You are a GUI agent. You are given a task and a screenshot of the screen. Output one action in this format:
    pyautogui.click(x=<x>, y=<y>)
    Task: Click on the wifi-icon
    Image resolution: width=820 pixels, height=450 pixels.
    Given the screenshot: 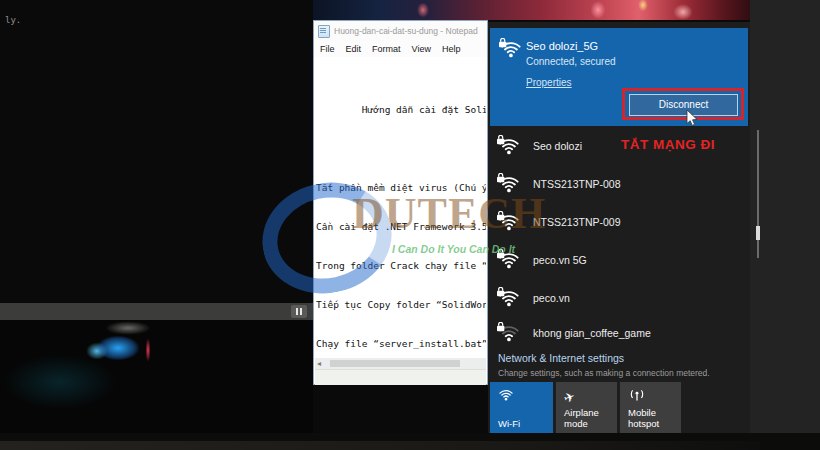 What is the action you would take?
    pyautogui.click(x=506, y=397)
    